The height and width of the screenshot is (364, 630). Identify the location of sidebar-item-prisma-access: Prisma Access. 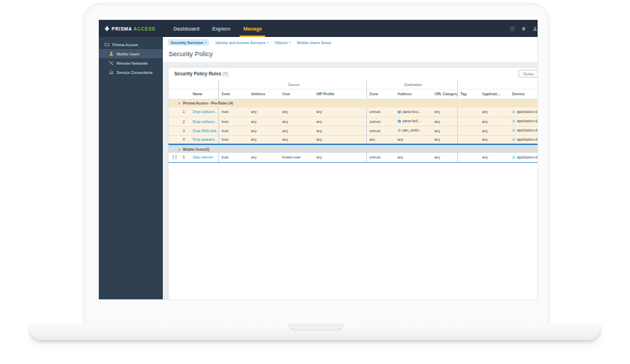
(131, 44).